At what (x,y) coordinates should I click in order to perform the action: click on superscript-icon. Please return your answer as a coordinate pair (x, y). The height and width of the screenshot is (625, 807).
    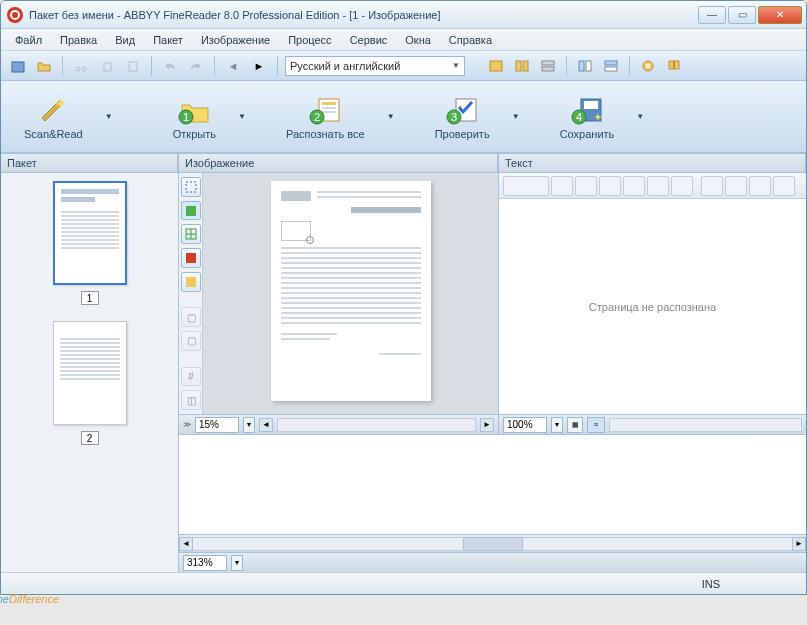
    Looking at the image, I should click on (658, 186).